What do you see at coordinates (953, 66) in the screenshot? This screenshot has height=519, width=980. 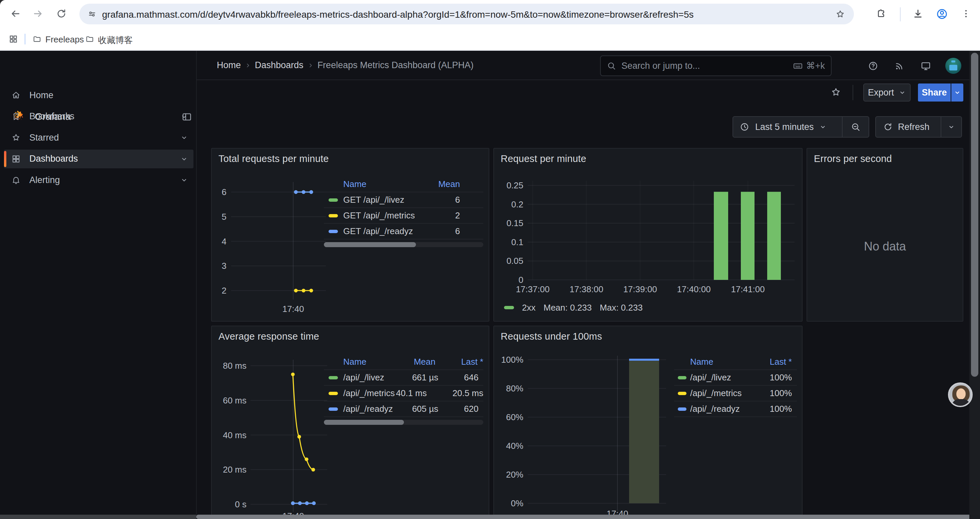 I see `user-avatar` at bounding box center [953, 66].